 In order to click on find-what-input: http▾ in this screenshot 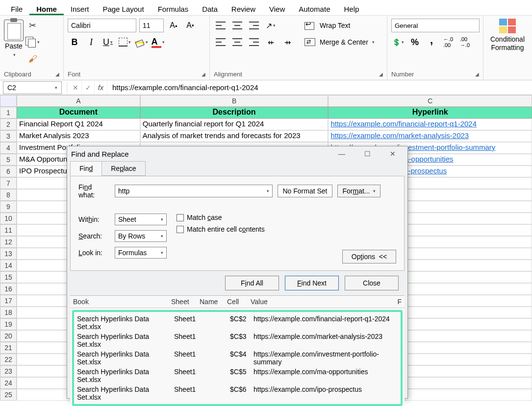, I will do `click(194, 191)`.